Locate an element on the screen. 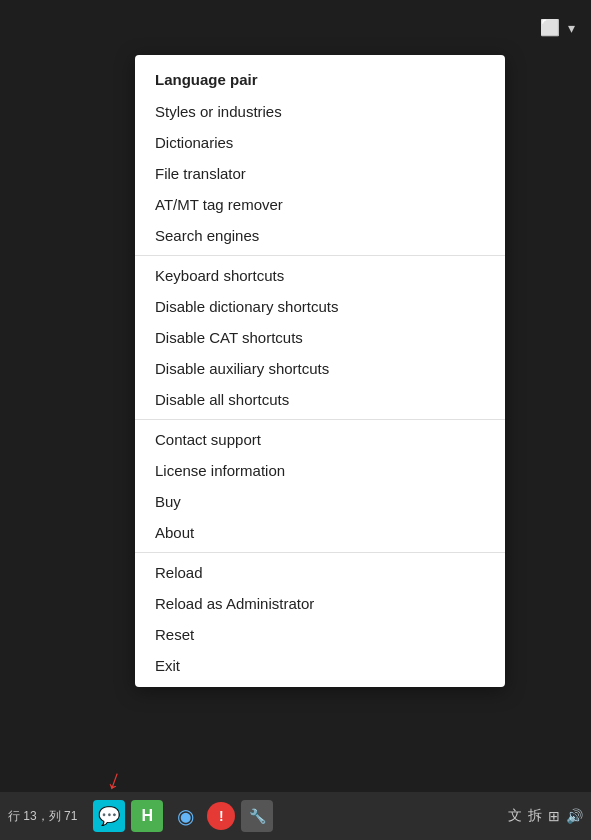 The height and width of the screenshot is (840, 591). chai-icon: 拆 is located at coordinates (535, 816).